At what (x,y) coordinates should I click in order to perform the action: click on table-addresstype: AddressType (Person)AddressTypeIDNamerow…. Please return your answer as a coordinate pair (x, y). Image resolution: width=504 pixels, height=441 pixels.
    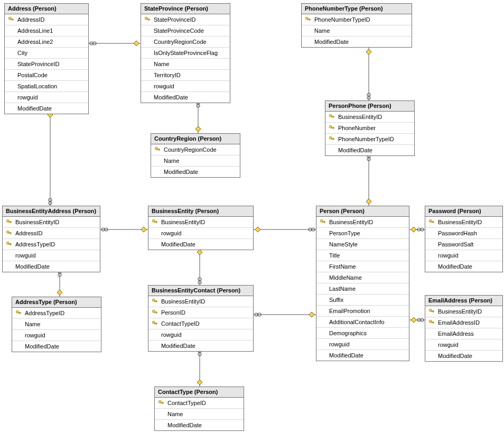
    Looking at the image, I should click on (57, 325).